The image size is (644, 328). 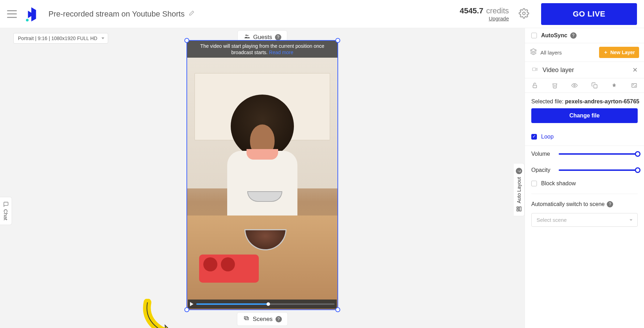 What do you see at coordinates (598, 170) in the screenshot?
I see `opacity-slider` at bounding box center [598, 170].